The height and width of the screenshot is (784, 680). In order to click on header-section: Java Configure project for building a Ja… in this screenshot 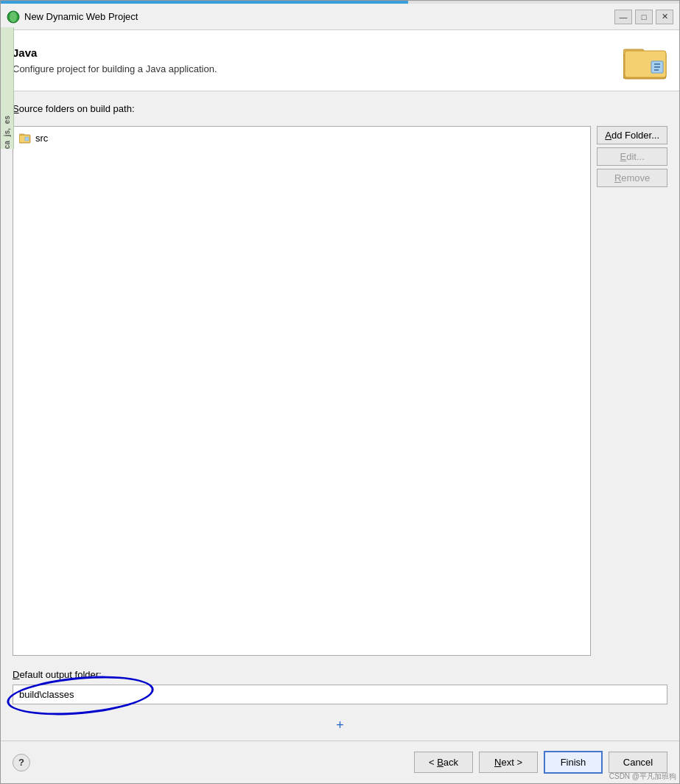, I will do `click(340, 60)`.